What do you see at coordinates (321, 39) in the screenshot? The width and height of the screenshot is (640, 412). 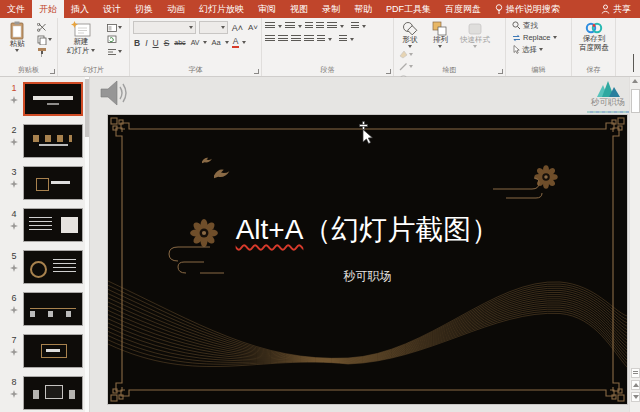 I see `columns-button` at bounding box center [321, 39].